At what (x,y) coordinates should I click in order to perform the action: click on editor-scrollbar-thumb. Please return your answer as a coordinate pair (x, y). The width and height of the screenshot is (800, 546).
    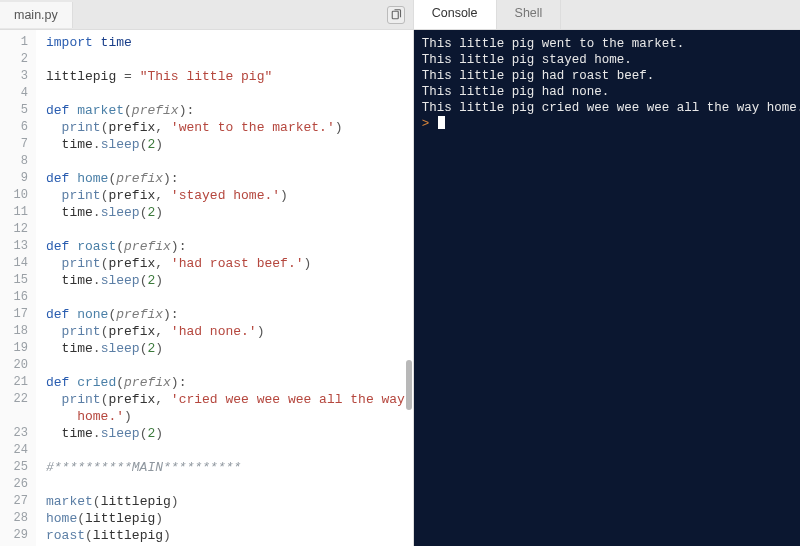
    Looking at the image, I should click on (409, 385).